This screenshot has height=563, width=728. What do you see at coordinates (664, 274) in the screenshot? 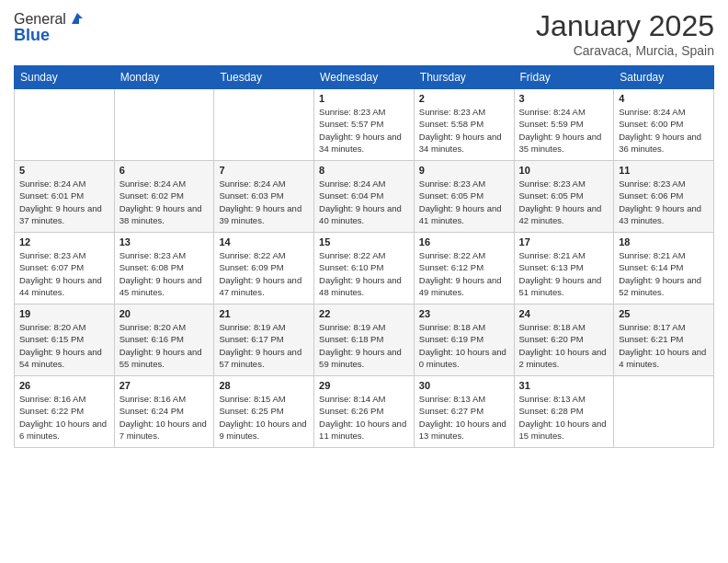
I see `day-info: Sunrise: 8:21 AMSunset: 6:14 PMDaylight:…` at bounding box center [664, 274].